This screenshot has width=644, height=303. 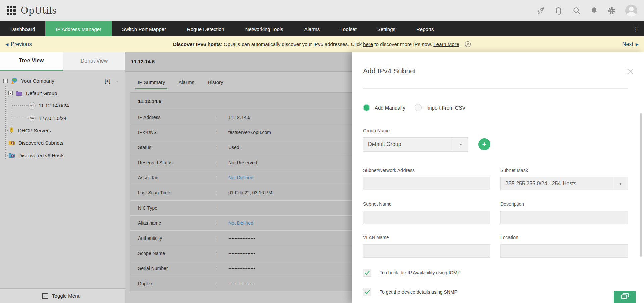 What do you see at coordinates (641, 185) in the screenshot?
I see `dialog-scrollbar-thumb` at bounding box center [641, 185].